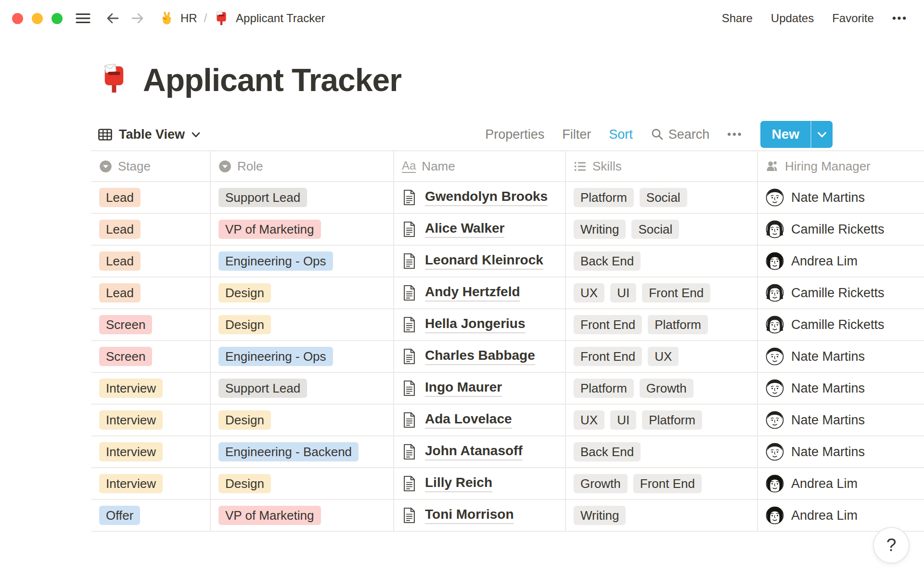  What do you see at coordinates (57, 18) in the screenshot?
I see `zoom-window-button` at bounding box center [57, 18].